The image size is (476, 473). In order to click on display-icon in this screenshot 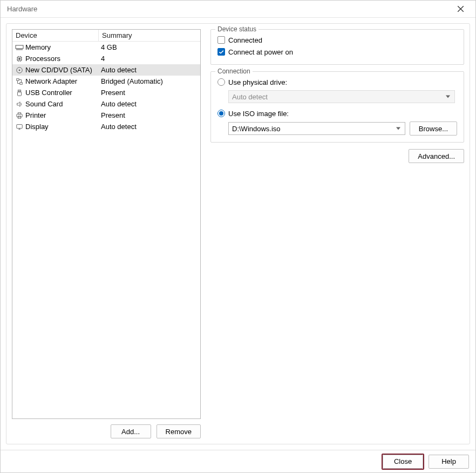, I will do `click(19, 127)`.